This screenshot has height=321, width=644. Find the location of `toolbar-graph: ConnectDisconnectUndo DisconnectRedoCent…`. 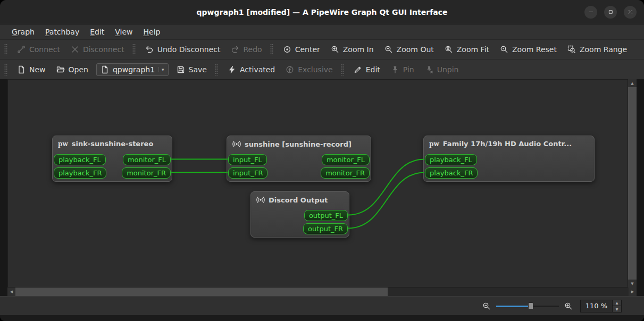

toolbar-graph: ConnectDisconnectUndo DisconnectRedoCent… is located at coordinates (322, 49).